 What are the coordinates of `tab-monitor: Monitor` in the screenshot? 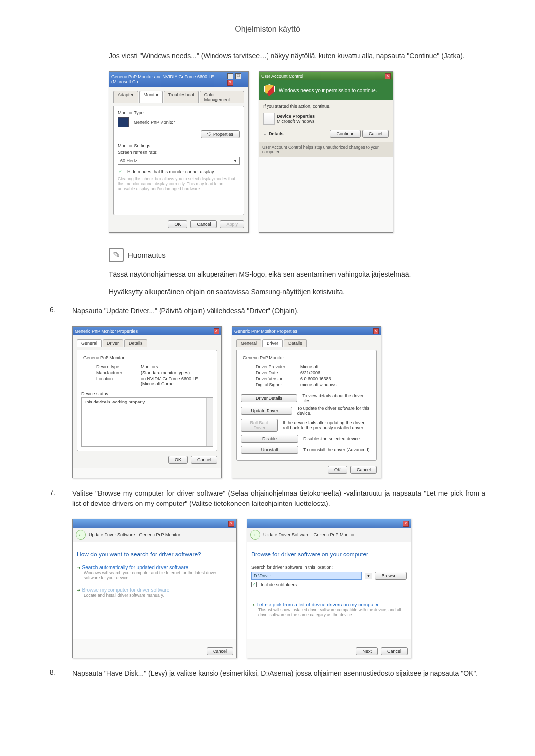 It's located at (151, 97).